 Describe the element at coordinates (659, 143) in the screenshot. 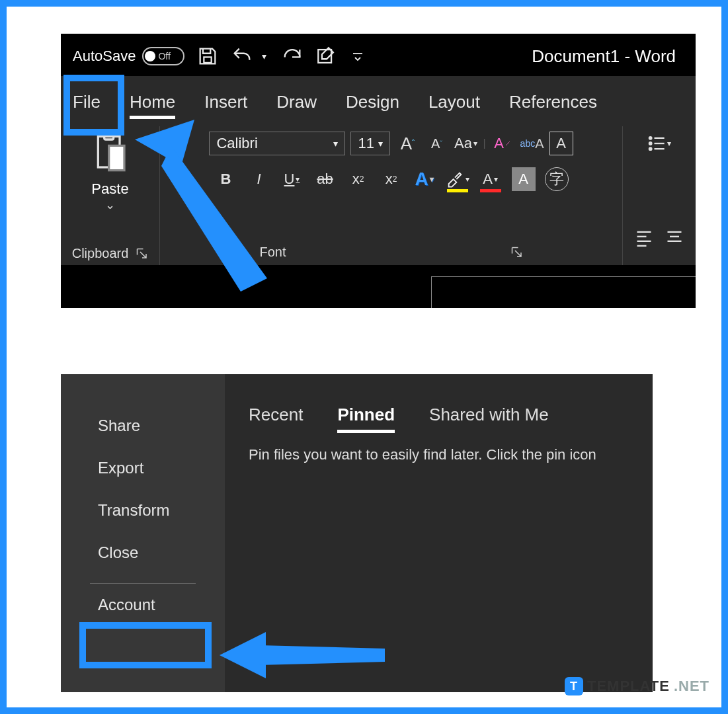

I see `bullets-button: ▾` at that location.